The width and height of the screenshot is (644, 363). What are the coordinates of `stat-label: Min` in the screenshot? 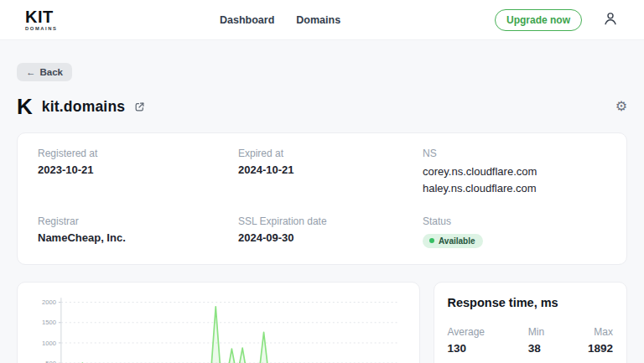 It's located at (537, 332).